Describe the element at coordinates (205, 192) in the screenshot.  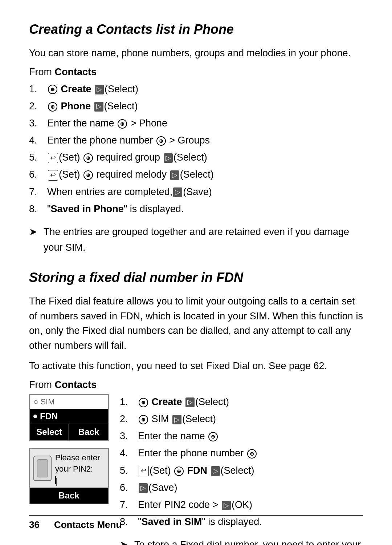
I see `step-content: When entries are completed,▷(Save)` at that location.